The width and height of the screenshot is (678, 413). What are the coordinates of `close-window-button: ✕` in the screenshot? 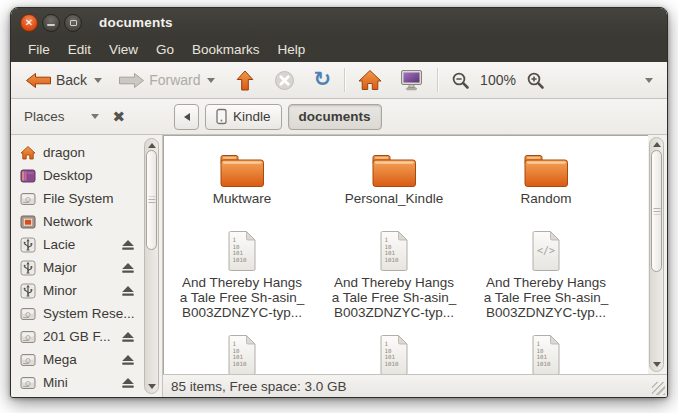 It's located at (29, 23).